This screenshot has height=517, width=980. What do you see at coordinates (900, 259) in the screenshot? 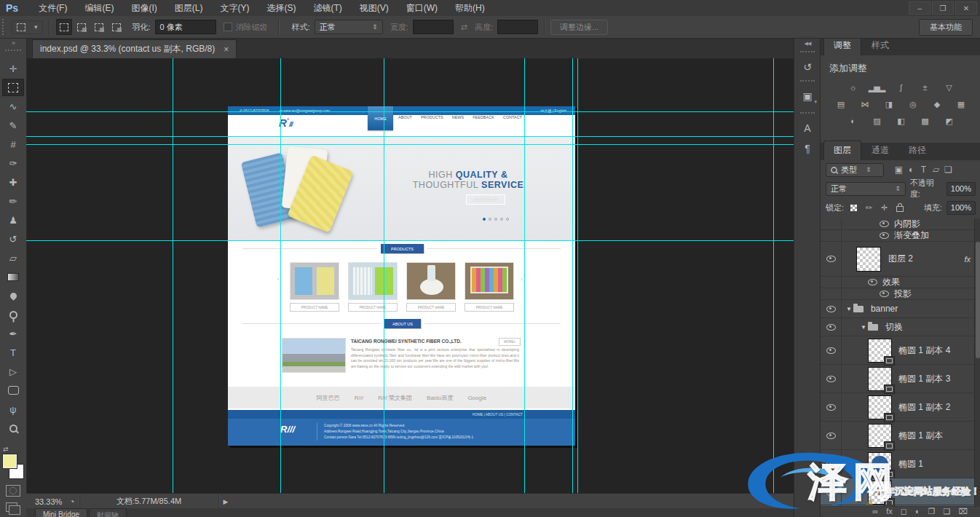
I see `layer-row-图层 2: 图层 2fx` at bounding box center [900, 259].